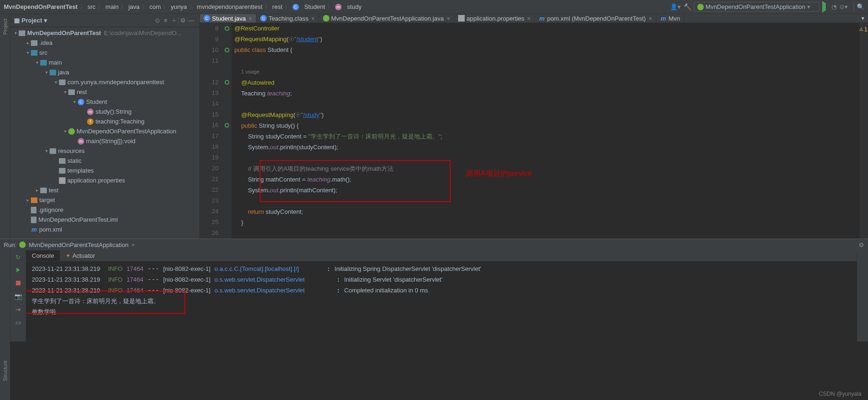  Describe the element at coordinates (387, 18) in the screenshot. I see `editor-tab: MvnDependOnParentTestApplication.java×` at that location.